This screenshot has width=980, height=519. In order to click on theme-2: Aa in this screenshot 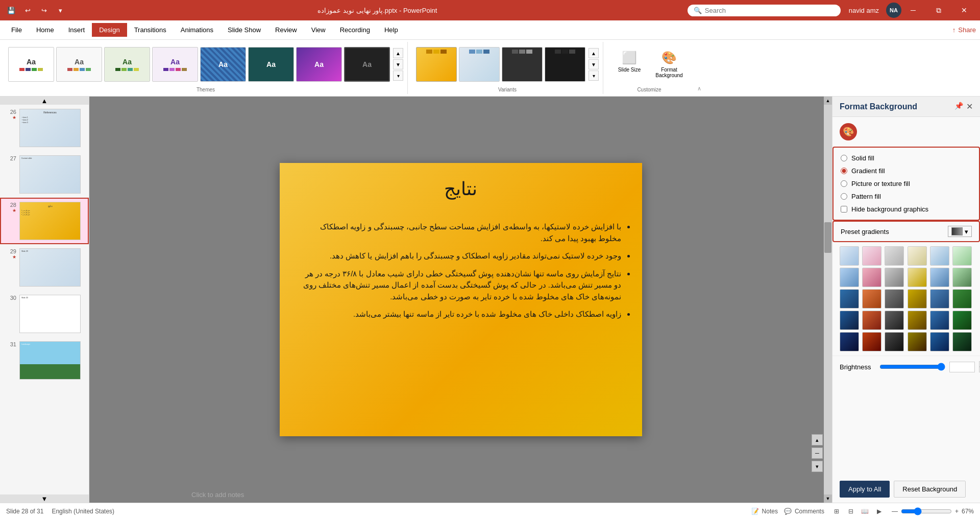, I will do `click(79, 64)`.